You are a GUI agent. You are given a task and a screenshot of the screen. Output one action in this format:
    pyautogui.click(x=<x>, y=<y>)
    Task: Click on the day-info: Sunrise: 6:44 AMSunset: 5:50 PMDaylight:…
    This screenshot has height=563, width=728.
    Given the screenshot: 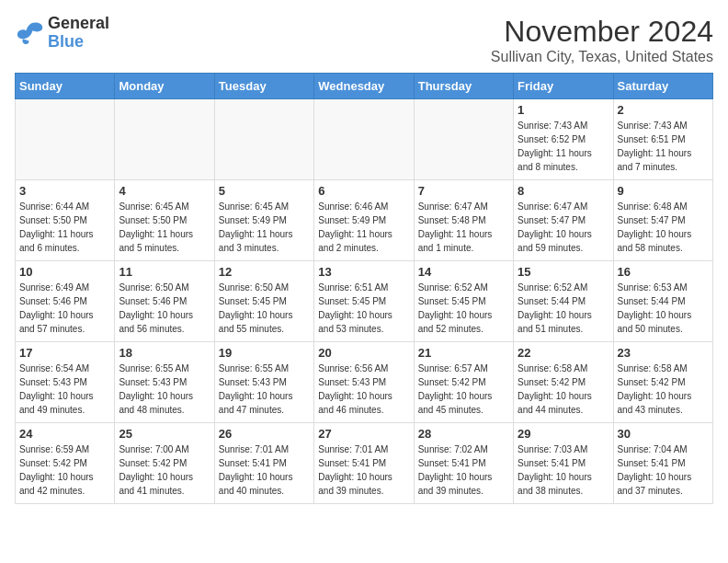 What is the action you would take?
    pyautogui.click(x=64, y=227)
    